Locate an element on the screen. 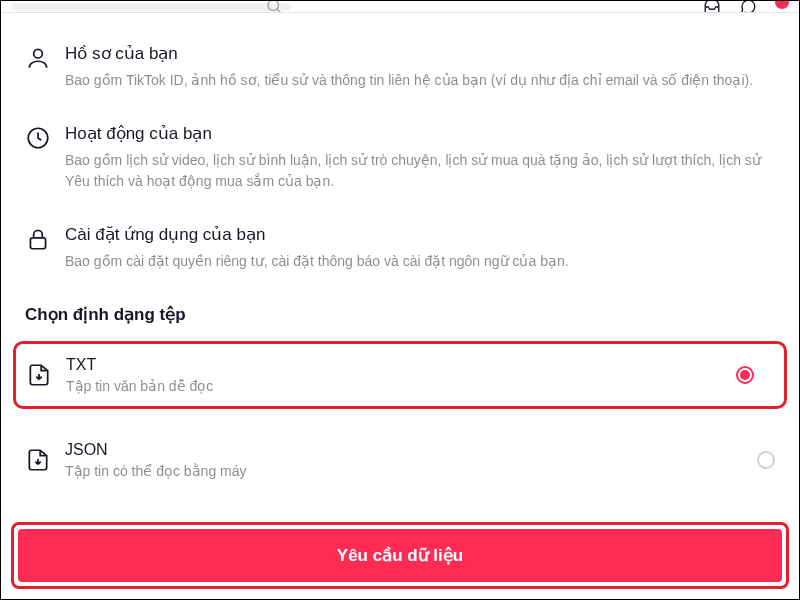 The image size is (800, 600). request-data-button: Yêu cầu dữ liệu is located at coordinates (400, 556).